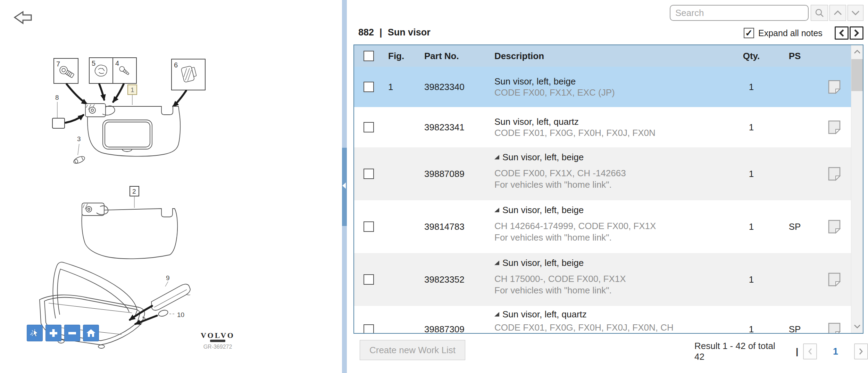 The width and height of the screenshot is (868, 373). Describe the element at coordinates (842, 33) in the screenshot. I see `prev-section-button` at that location.